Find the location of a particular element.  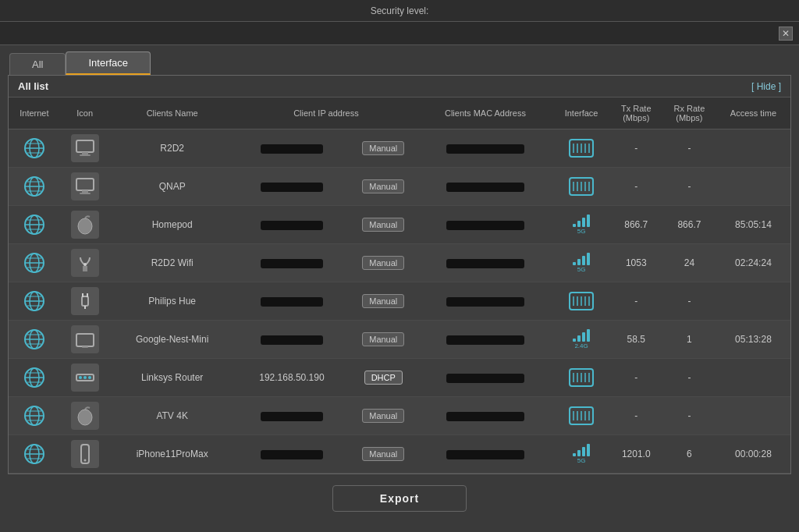

tab-row: All Interface is located at coordinates (400, 60).